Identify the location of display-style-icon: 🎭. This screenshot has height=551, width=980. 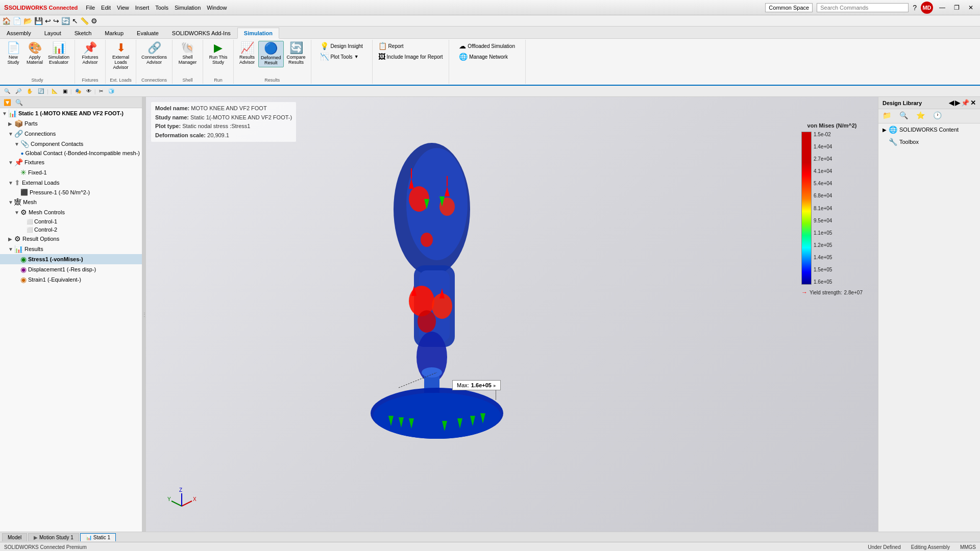
(78, 91).